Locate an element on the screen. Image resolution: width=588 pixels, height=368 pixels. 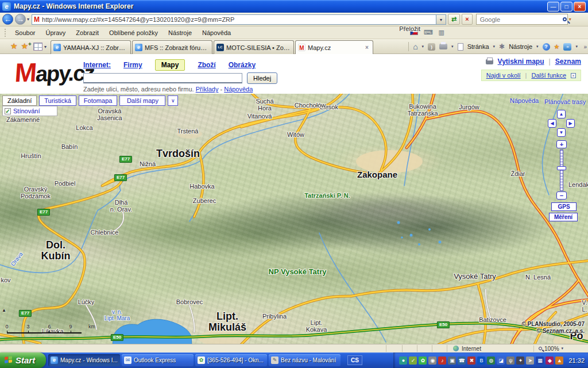
layer-more-chevron-icon: ∨ is located at coordinates (173, 101).